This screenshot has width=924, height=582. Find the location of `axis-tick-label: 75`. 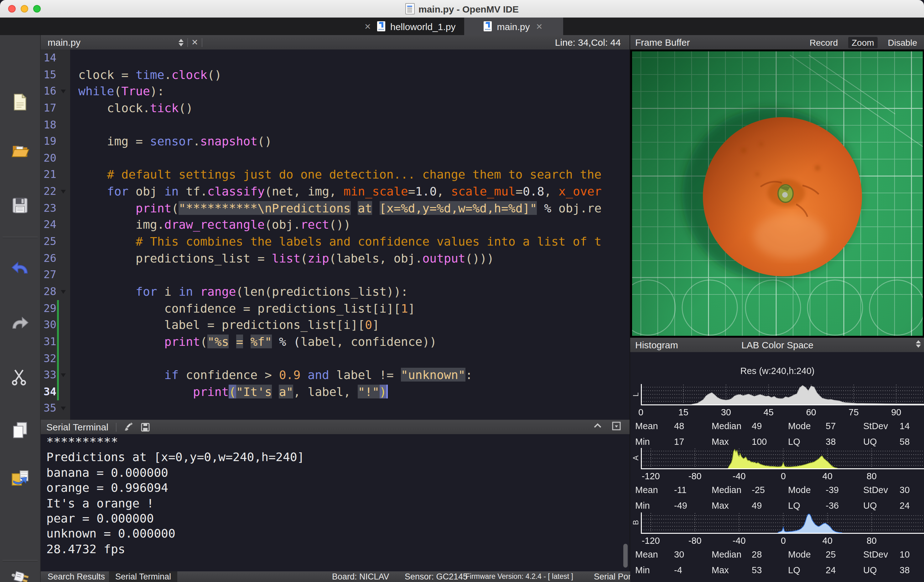

axis-tick-label: 75 is located at coordinates (854, 412).